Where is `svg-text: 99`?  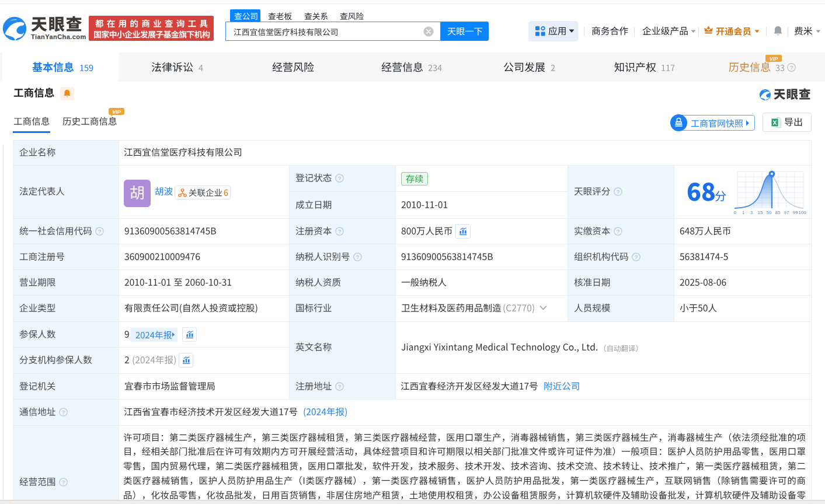
svg-text: 99 is located at coordinates (795, 212).